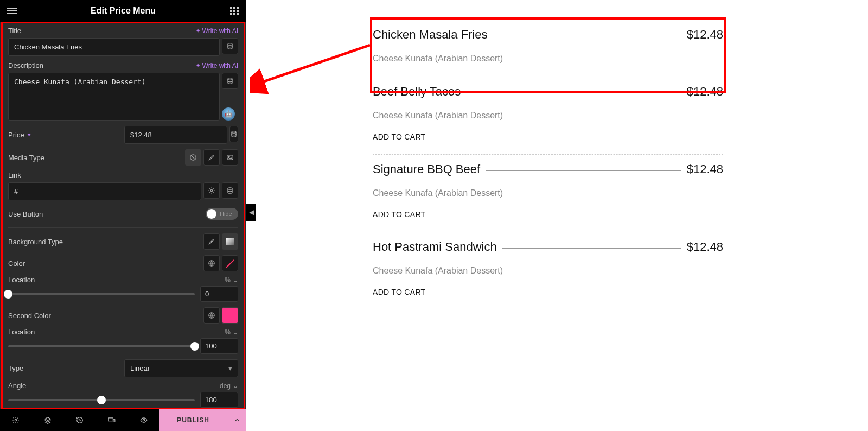 Image resolution: width=868 pixels, height=431 pixels. Describe the element at coordinates (101, 294) in the screenshot. I see `location-slider` at that location.